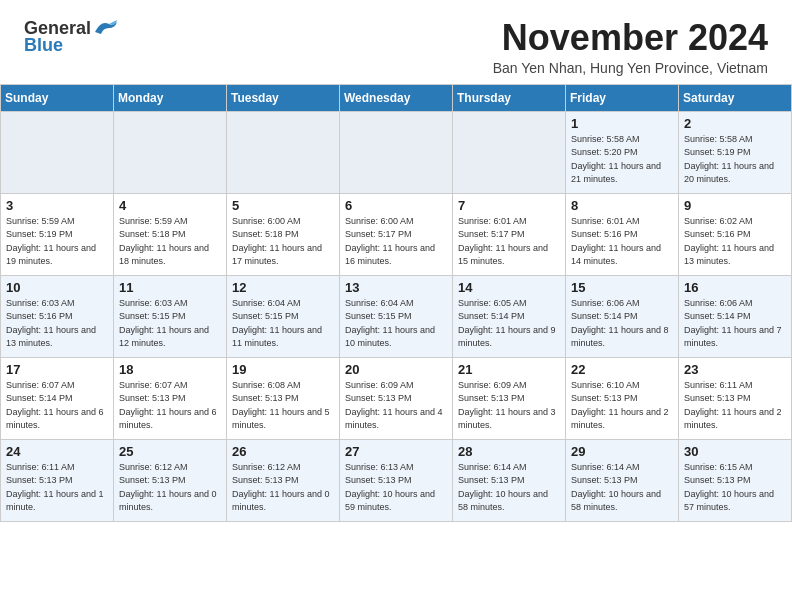 Image resolution: width=792 pixels, height=612 pixels. Describe the element at coordinates (604, 152) in the screenshot. I see `sunset-label: Sunset: 5:20 PM` at that location.